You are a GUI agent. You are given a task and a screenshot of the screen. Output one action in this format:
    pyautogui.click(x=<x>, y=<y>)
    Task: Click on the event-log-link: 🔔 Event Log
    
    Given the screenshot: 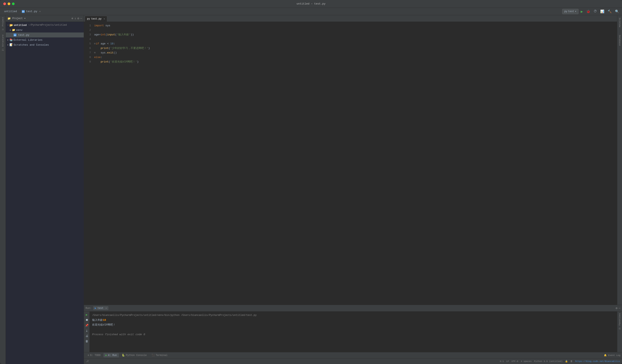 What is the action you would take?
    pyautogui.click(x=612, y=355)
    